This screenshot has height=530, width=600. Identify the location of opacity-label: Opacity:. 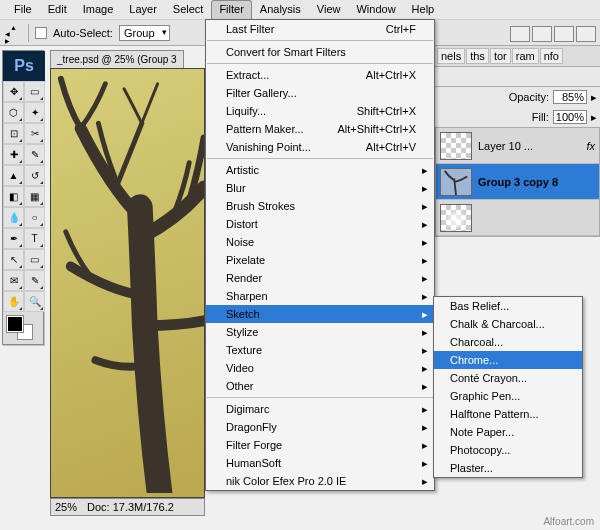
(529, 97).